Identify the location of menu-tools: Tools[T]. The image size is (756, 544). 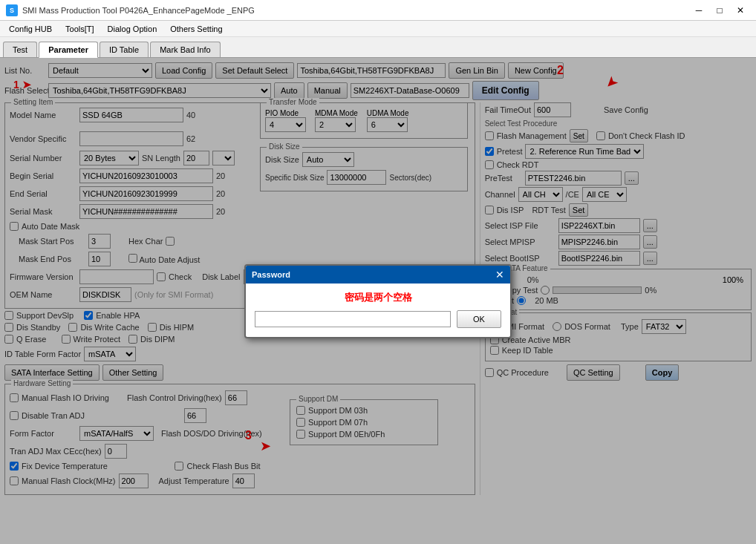
(80, 29).